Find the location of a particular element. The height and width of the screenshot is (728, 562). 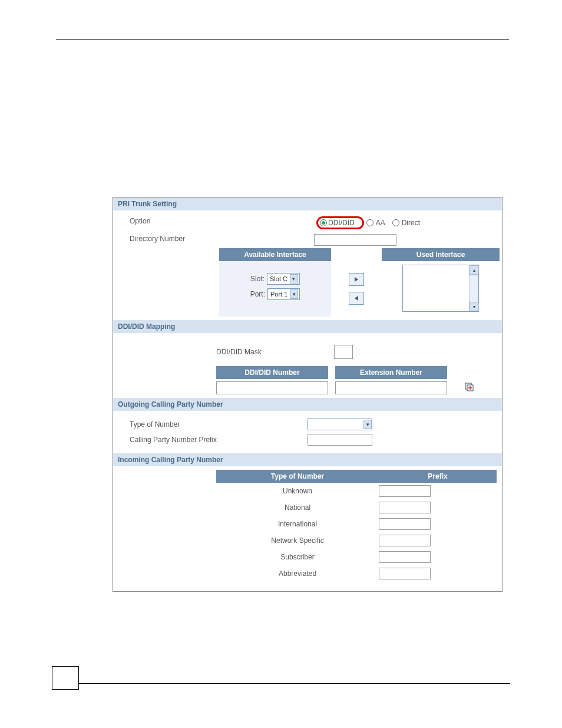

section-title-icpn: Incoming Calling Party Number is located at coordinates (308, 460).